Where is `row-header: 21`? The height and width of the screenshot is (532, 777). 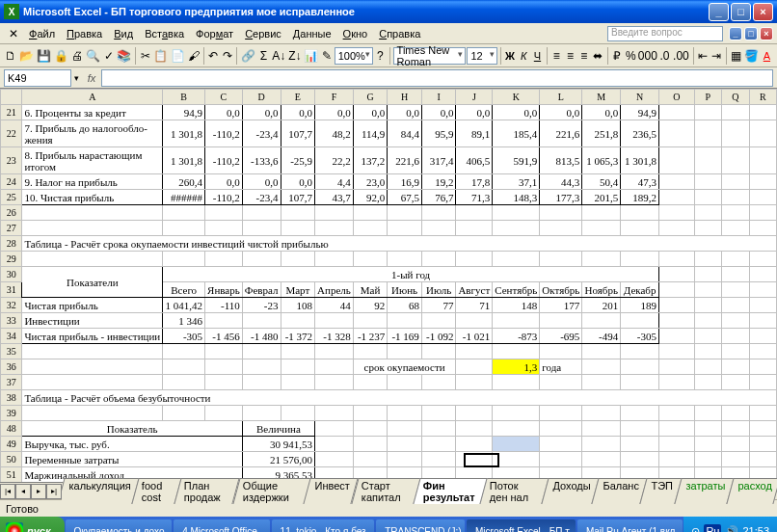 row-header: 21 is located at coordinates (12, 113).